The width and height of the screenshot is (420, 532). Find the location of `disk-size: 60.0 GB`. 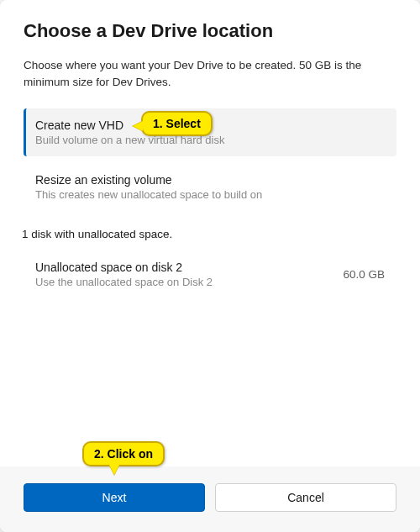

disk-size: 60.0 GB is located at coordinates (364, 274).